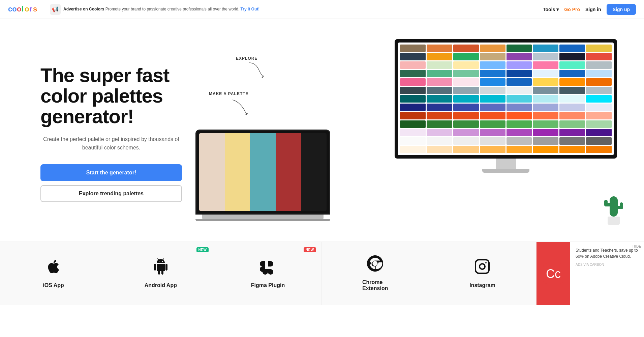  I want to click on coolors-logo: co o l o r s, so click(27, 9).